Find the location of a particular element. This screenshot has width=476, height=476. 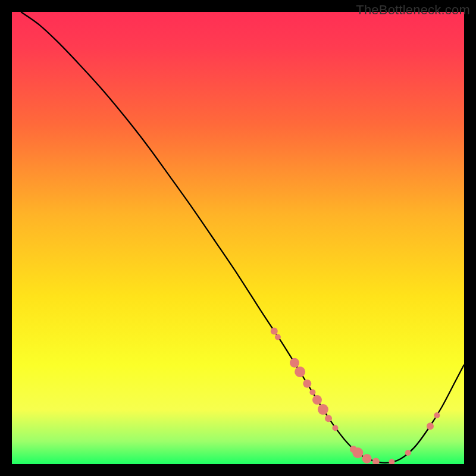

watermark-text: TheBottleneck.com is located at coordinates (413, 10).